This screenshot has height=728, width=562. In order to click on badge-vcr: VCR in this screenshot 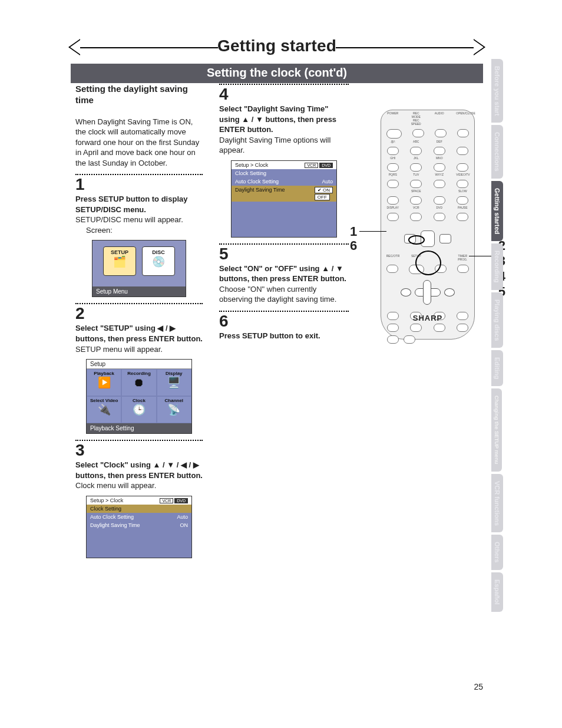, I will do `click(311, 165)`.